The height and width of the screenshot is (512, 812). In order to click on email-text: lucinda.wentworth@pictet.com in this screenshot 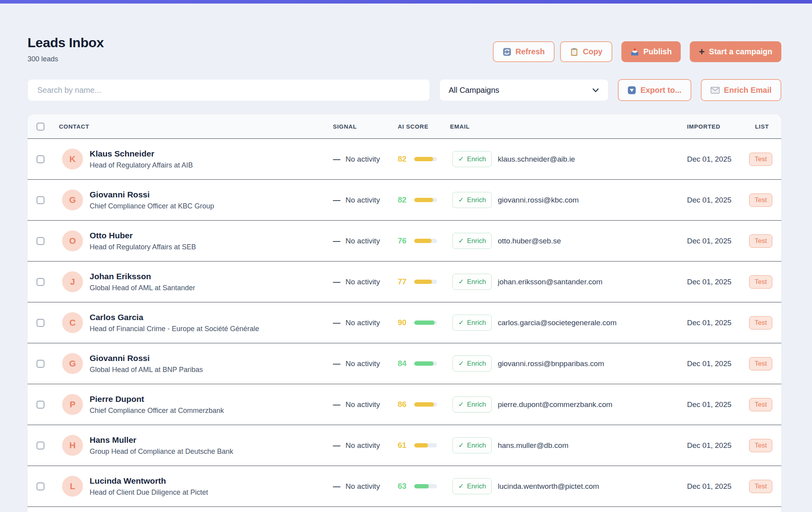, I will do `click(548, 486)`.